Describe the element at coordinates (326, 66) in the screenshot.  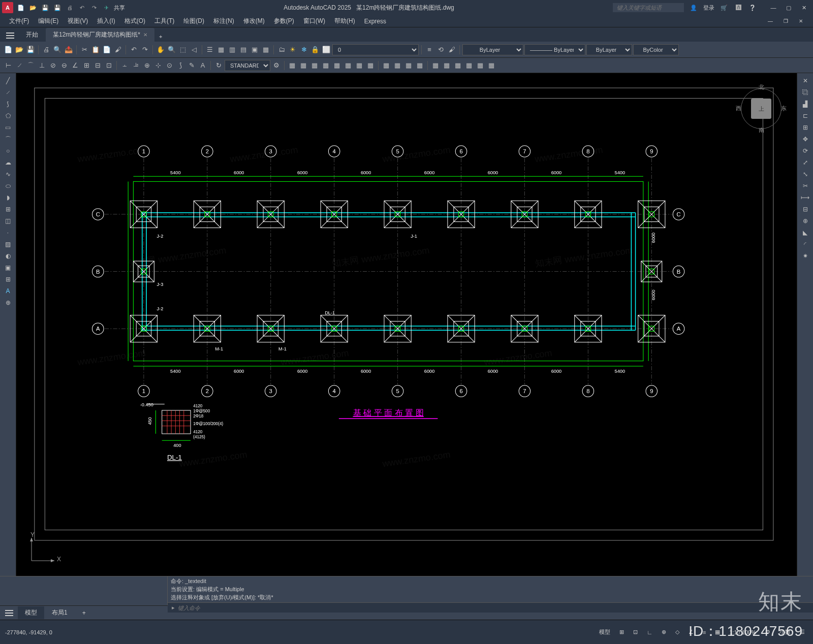
I see `t4-icon: ▦` at that location.